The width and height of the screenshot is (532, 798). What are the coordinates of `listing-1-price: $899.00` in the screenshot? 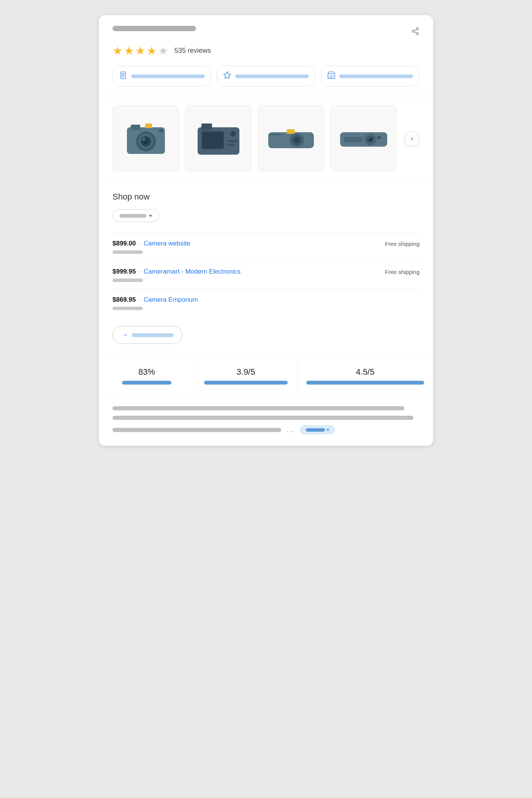 It's located at (124, 244).